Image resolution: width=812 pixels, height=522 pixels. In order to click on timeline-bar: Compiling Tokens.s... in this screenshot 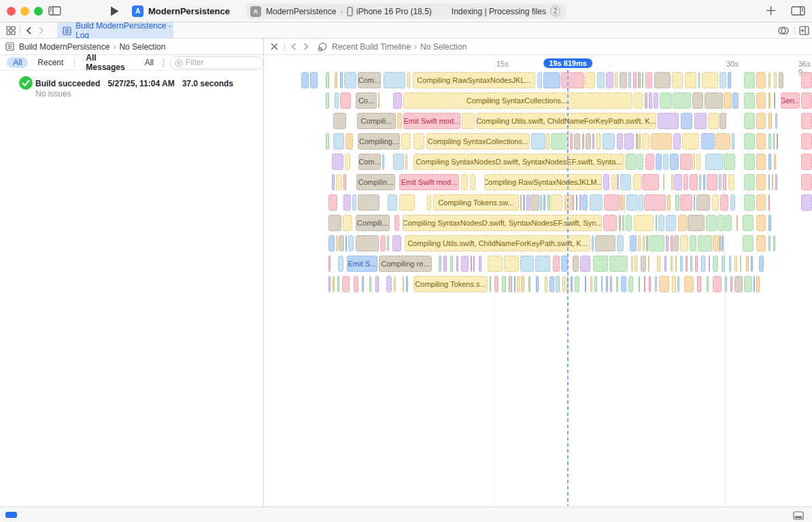, I will do `click(450, 284)`.